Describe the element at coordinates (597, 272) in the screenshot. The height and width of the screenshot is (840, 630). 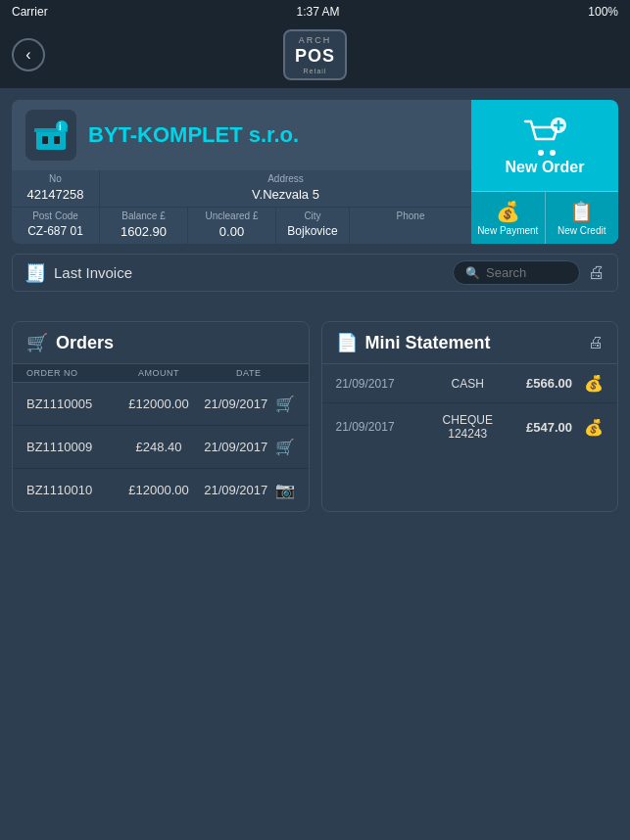
I see `print-button: 🖨` at that location.